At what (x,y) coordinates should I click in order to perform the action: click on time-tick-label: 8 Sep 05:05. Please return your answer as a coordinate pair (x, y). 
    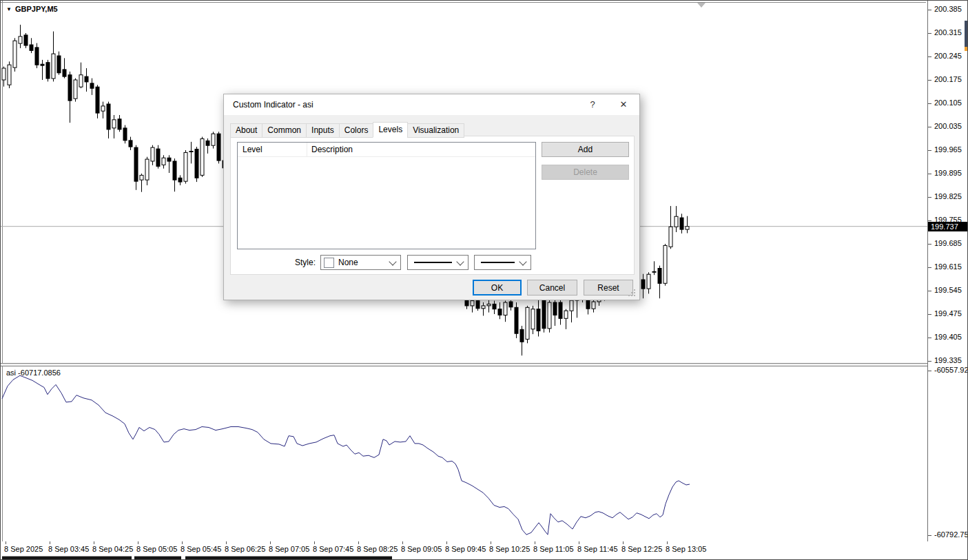
    Looking at the image, I should click on (157, 549).